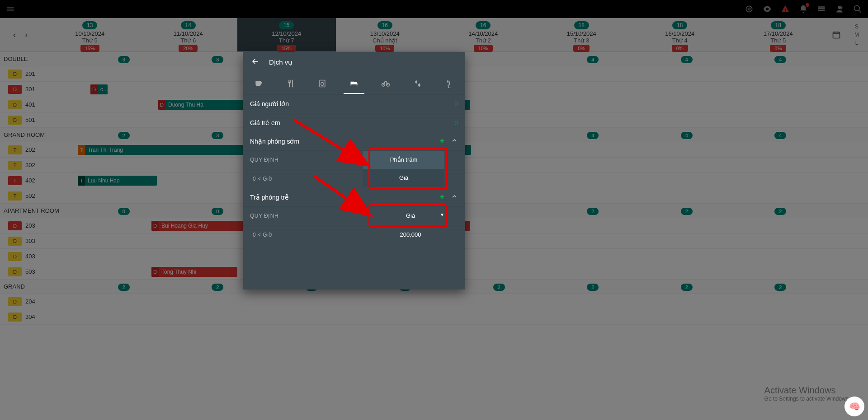 Image resolution: width=868 pixels, height=420 pixels. Describe the element at coordinates (449, 83) in the screenshot. I see `tab-power` at that location.